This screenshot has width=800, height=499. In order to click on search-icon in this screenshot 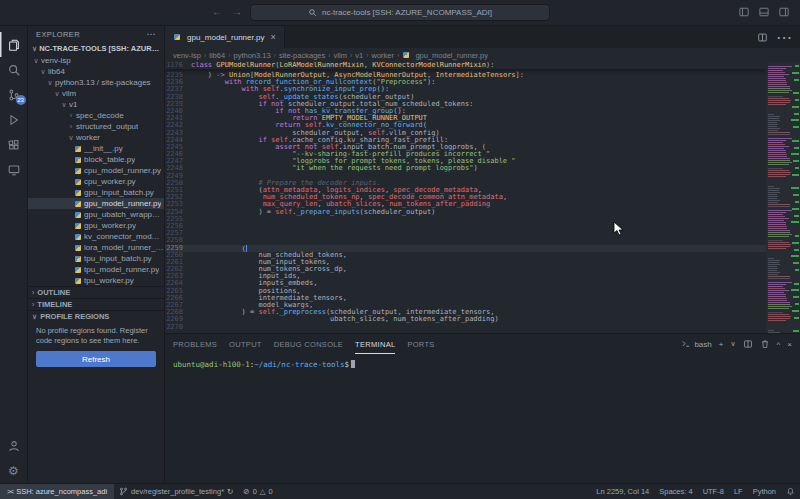, I will do `click(14, 70)`.